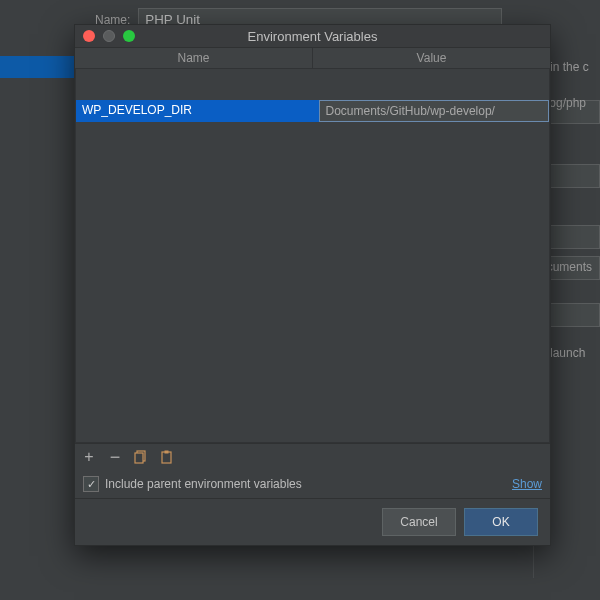 This screenshot has width=600, height=600. What do you see at coordinates (312, 58) in the screenshot?
I see `table-header: Name Value` at bounding box center [312, 58].